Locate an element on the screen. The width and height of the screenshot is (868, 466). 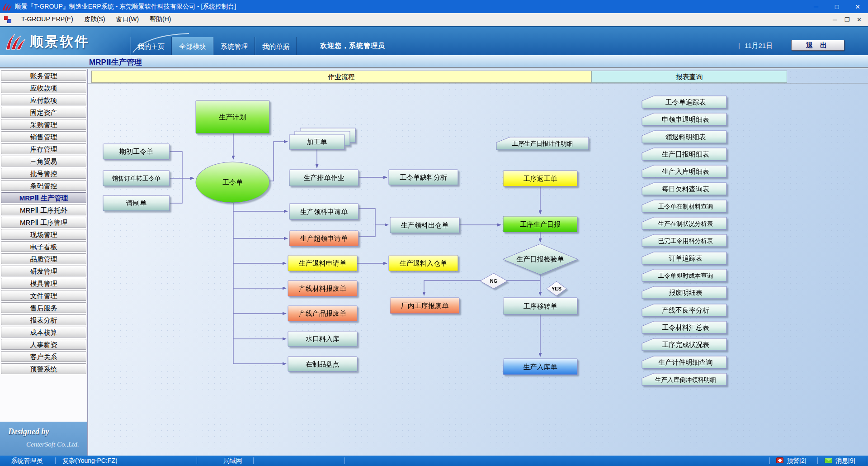
svg-text: 已完工令用料分析表 is located at coordinates (686, 241).